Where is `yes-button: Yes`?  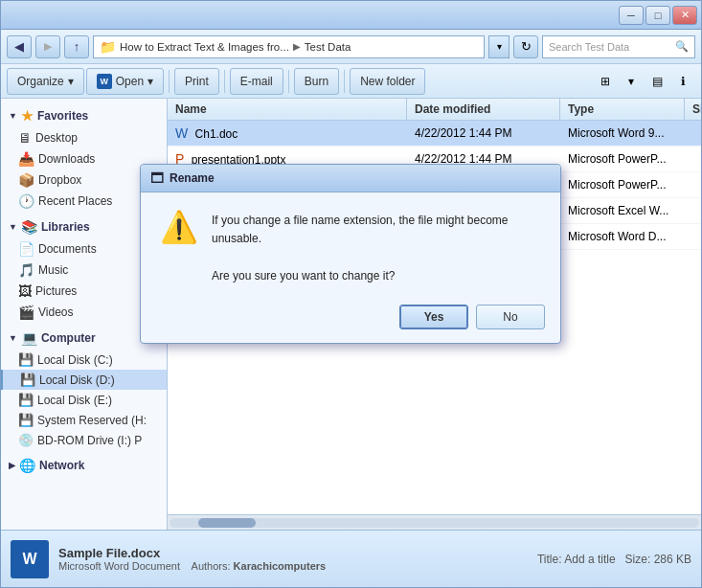
yes-button: Yes is located at coordinates (434, 317).